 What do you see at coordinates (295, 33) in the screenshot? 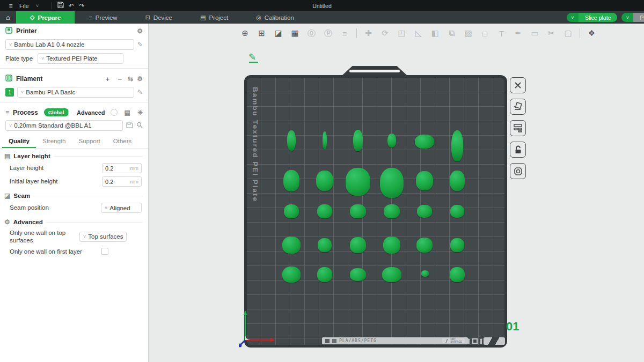
I see `arrange-icon: ▦` at bounding box center [295, 33].